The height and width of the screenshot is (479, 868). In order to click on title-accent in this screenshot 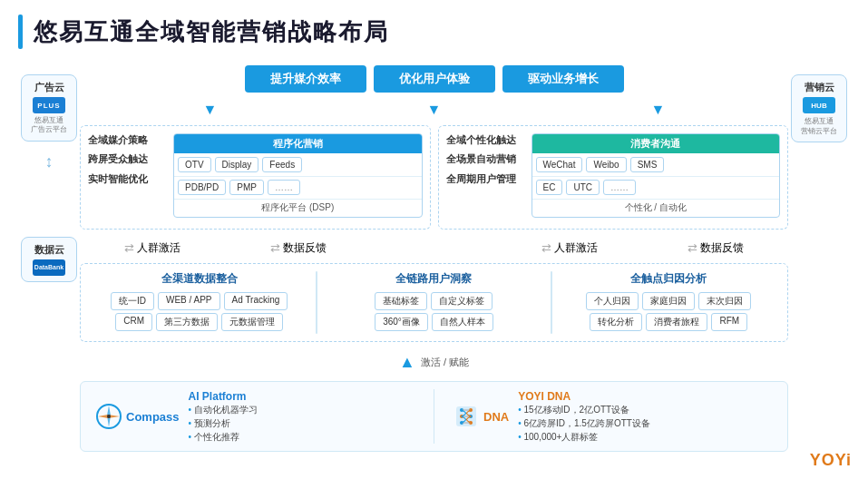, I will do `click(20, 32)`.